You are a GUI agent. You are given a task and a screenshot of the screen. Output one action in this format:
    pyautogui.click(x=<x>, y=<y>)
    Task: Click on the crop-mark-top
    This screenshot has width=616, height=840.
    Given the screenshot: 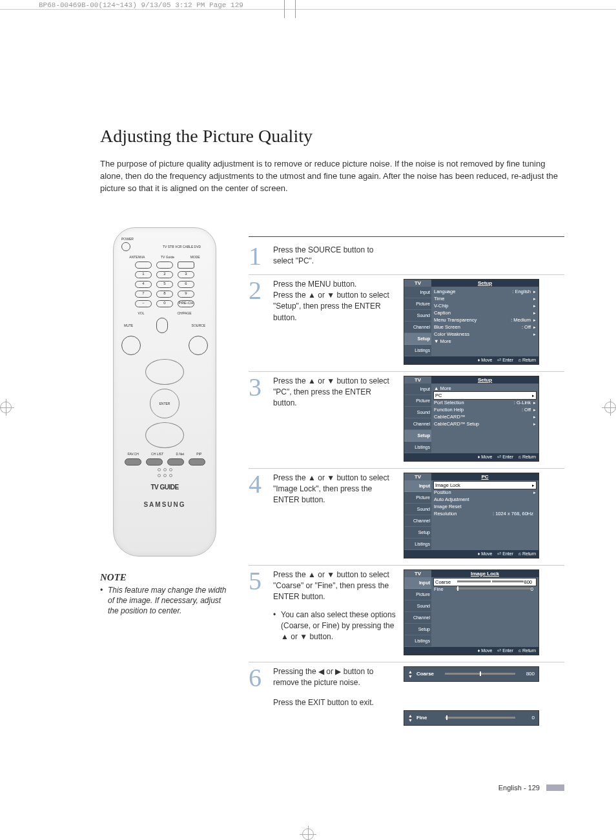 What is the action you would take?
    pyautogui.click(x=290, y=9)
    